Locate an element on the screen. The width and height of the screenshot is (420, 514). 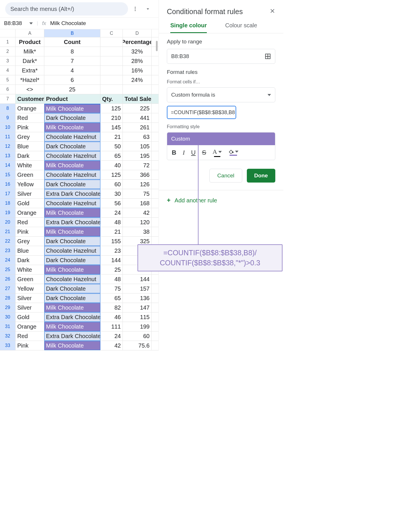
col-header: B is located at coordinates (72, 33).